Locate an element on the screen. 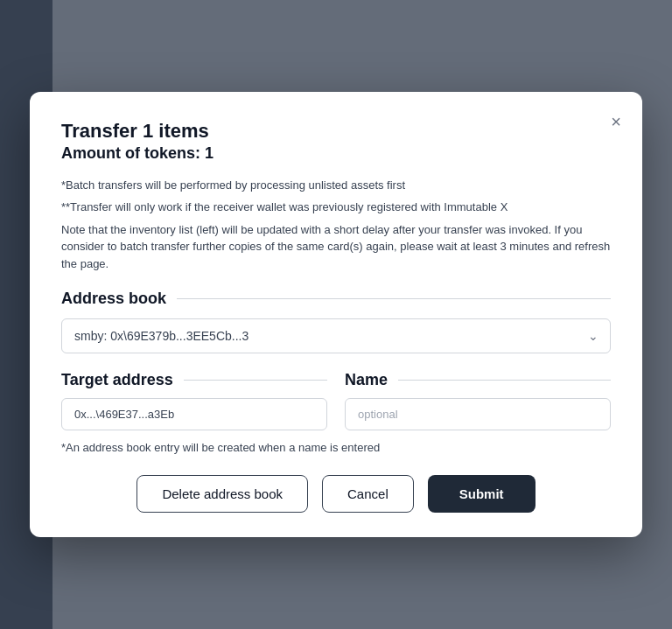  modal-title: Transfer 1 items is located at coordinates (336, 131).